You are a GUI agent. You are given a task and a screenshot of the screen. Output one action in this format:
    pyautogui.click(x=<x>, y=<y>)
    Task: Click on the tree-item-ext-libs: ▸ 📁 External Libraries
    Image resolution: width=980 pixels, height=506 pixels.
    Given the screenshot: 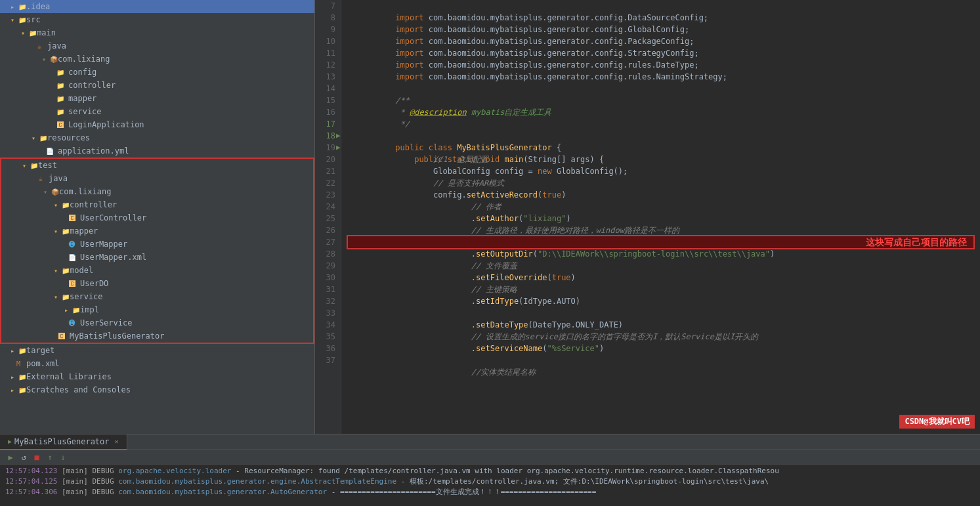 What is the action you would take?
    pyautogui.click(x=158, y=377)
    